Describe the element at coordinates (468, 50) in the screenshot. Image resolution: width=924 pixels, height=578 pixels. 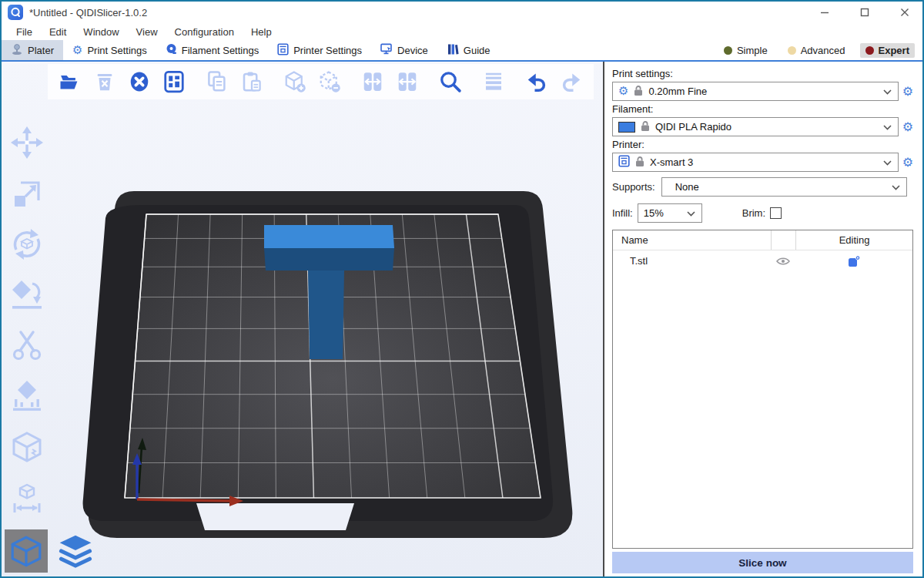
I see `tab-guide: Guide` at that location.